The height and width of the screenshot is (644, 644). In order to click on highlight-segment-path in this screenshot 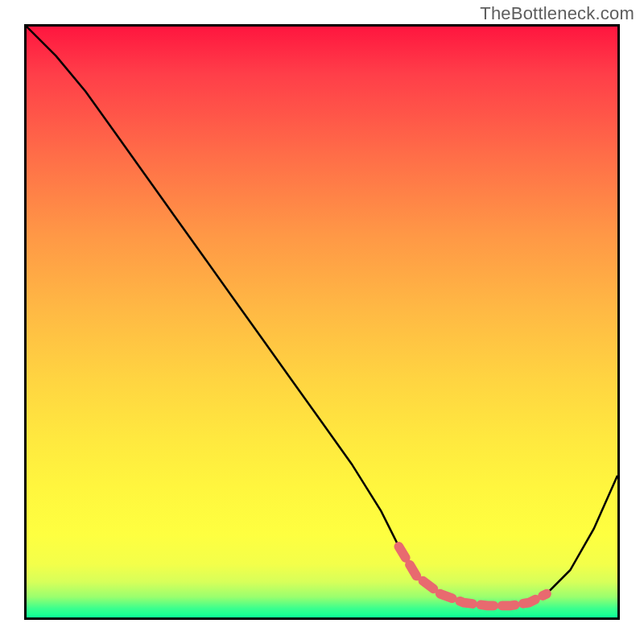, I will do `click(472, 576)`.